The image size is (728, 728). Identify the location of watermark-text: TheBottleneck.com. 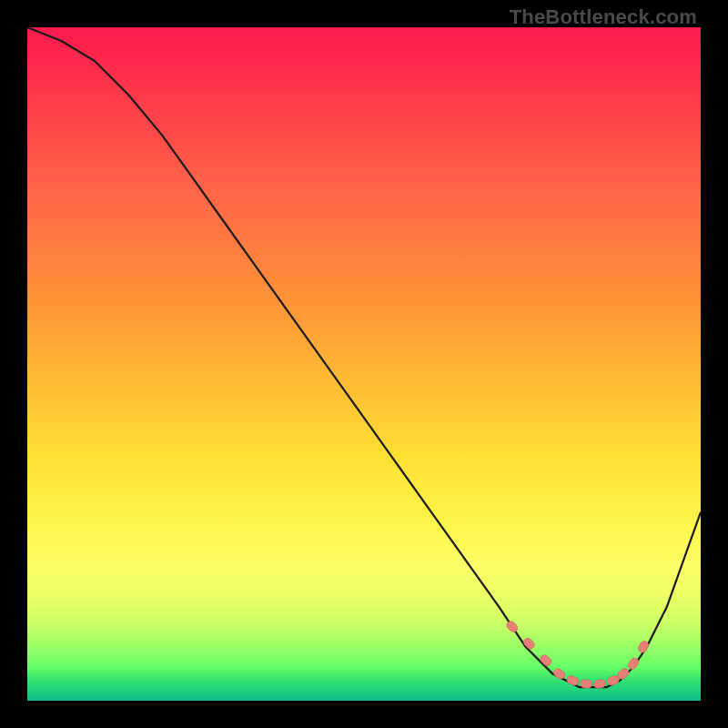
(603, 17).